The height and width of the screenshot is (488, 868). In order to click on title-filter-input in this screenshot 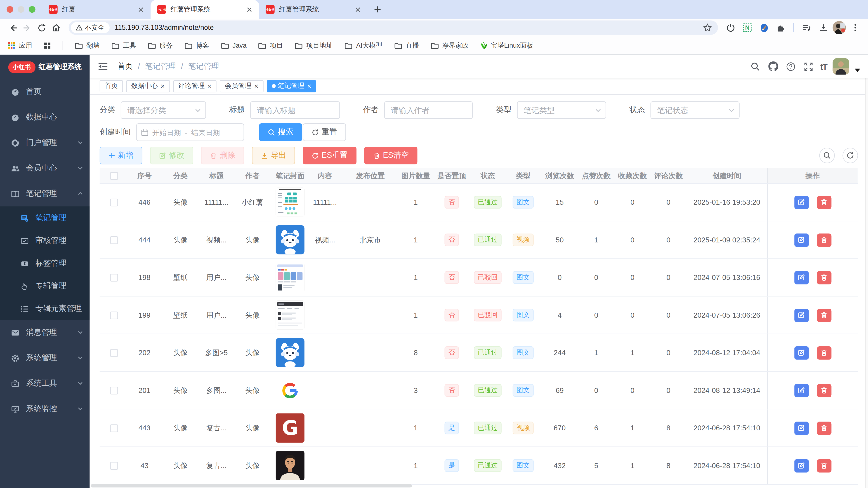, I will do `click(295, 110)`.